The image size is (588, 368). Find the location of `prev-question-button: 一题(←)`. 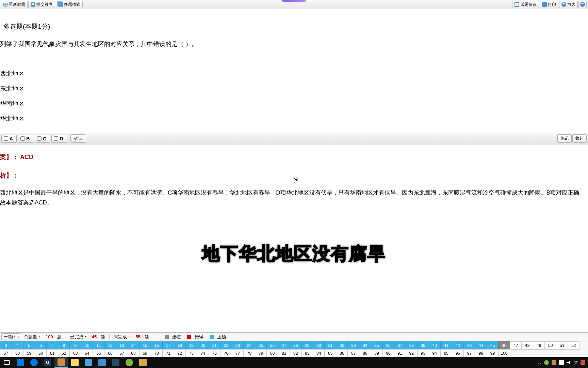

prev-question-button: 一题(←) is located at coordinates (11, 337).